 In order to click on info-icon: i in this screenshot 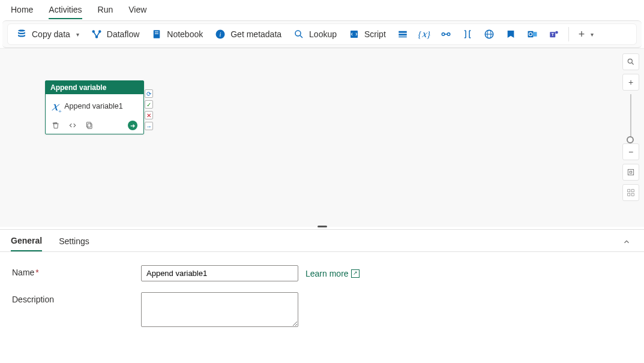, I will do `click(220, 34)`.